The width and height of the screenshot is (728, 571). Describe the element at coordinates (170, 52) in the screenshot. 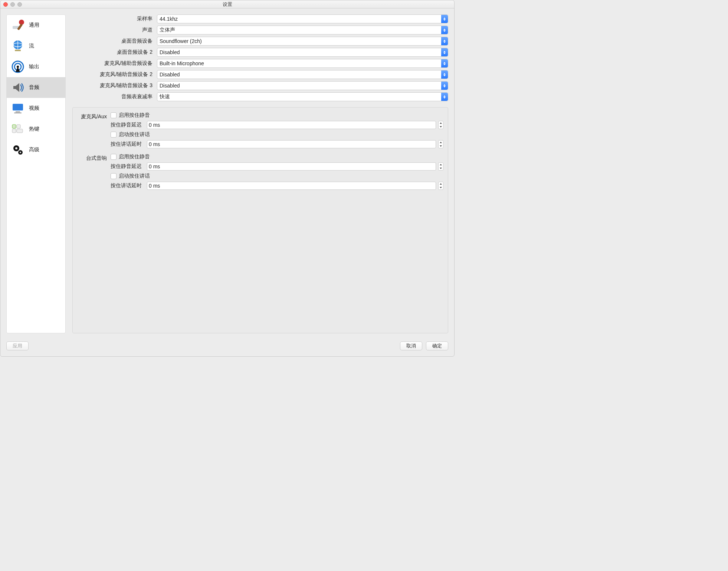

I see `desktop-audio2-value: Disabled` at that location.